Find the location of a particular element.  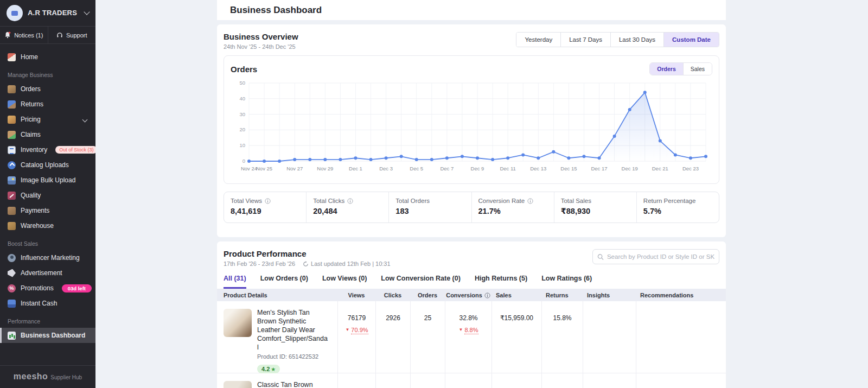

conversions-delta: ▼8.8% is located at coordinates (469, 330).